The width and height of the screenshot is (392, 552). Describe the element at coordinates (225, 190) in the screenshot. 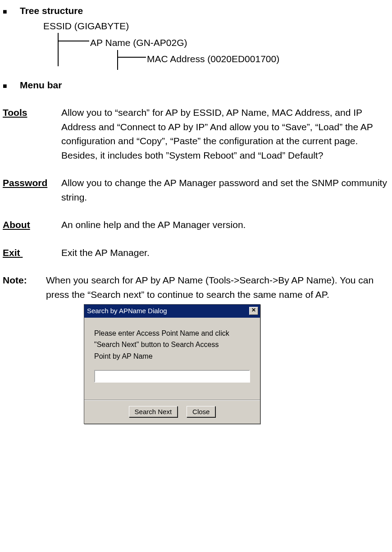

I see `menu-password-desc: Allow you to change the AP Manager passw…` at that location.